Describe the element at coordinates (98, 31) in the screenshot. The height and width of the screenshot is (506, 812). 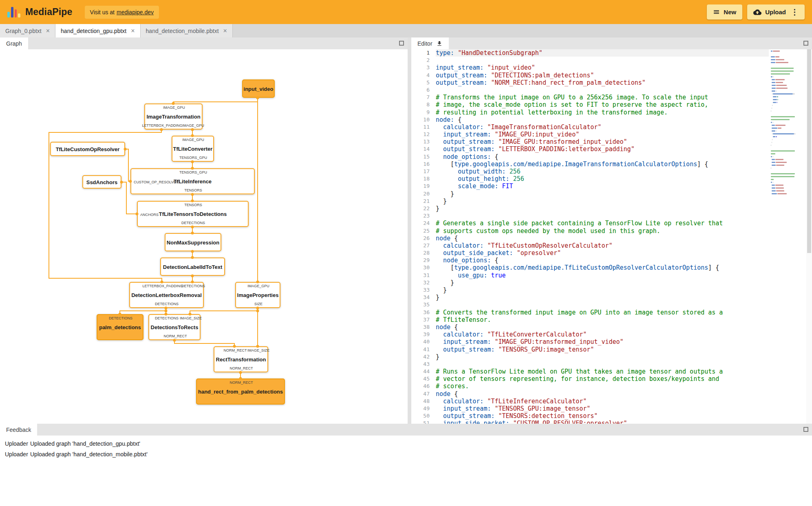
I see `file-tab-hand_detection_gpu.pbtxt: hand_detection_gpu.pbtxt×` at that location.